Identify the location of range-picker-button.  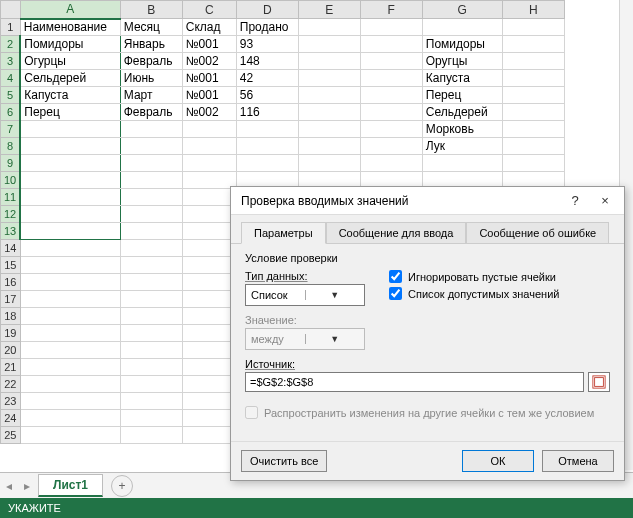
(599, 382).